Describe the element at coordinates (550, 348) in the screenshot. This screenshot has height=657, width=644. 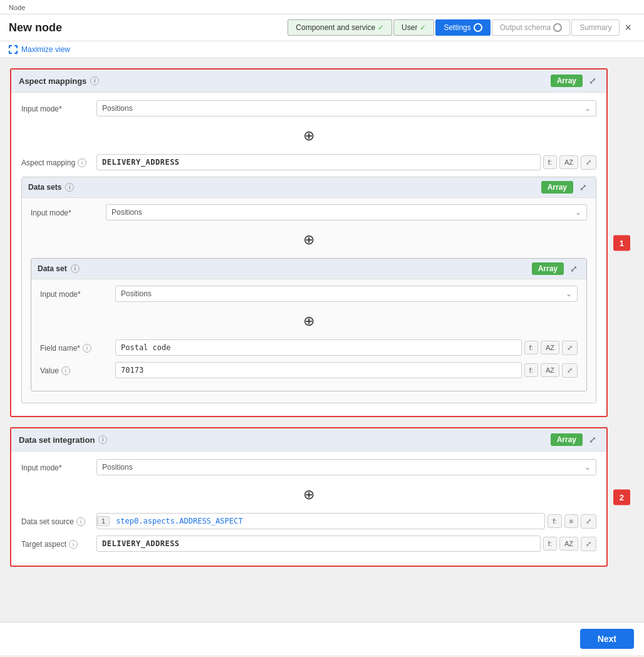
I see `field-name-az-btn: AZ` at that location.